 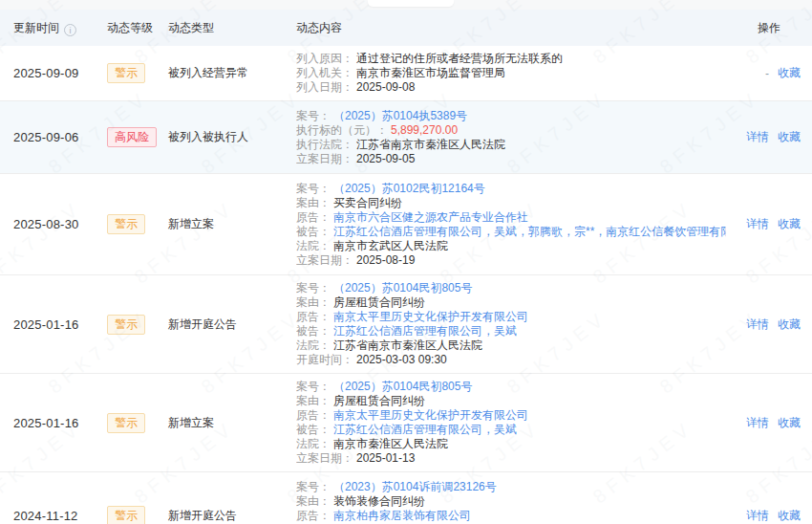 What do you see at coordinates (431, 217) in the screenshot?
I see `entity-link: 南京市六合区健之源农产品专业合作社` at bounding box center [431, 217].